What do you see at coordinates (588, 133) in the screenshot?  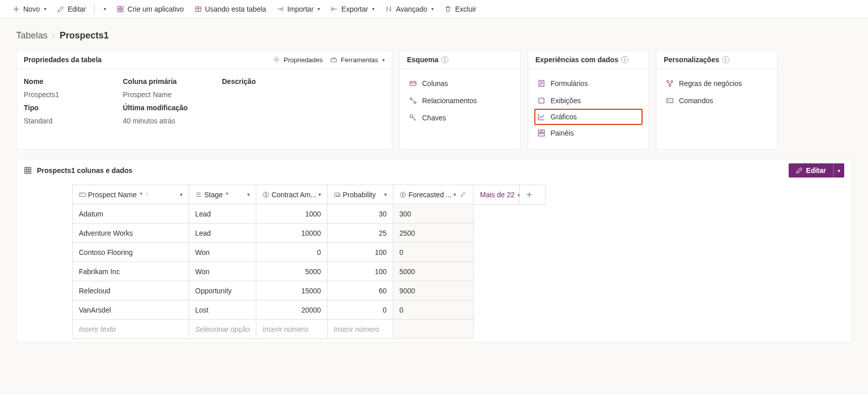 I see `data-exp-dashboards: Painéis` at bounding box center [588, 133].